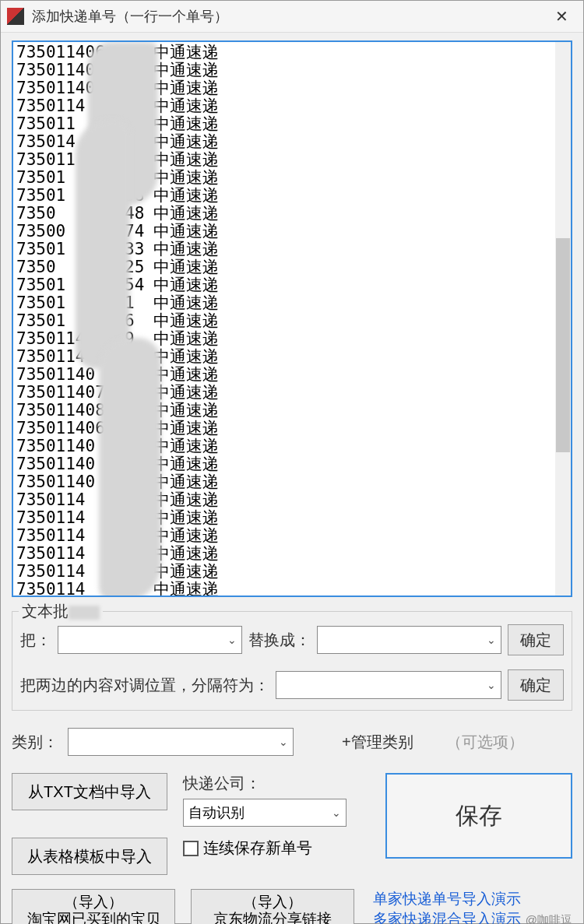 This screenshot has height=924, width=584. Describe the element at coordinates (561, 16) in the screenshot. I see `close-button: ✕` at that location.